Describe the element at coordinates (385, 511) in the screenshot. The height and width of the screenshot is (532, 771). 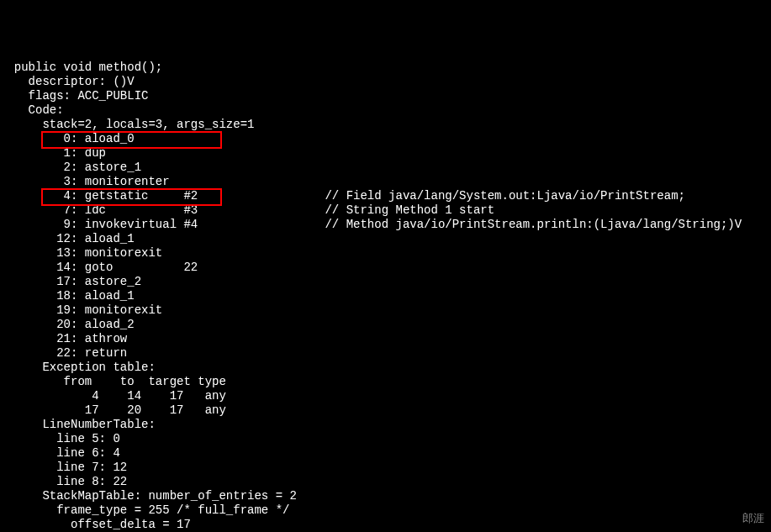
I see `code-line: frame_type = 255 /* full_frame */` at that location.